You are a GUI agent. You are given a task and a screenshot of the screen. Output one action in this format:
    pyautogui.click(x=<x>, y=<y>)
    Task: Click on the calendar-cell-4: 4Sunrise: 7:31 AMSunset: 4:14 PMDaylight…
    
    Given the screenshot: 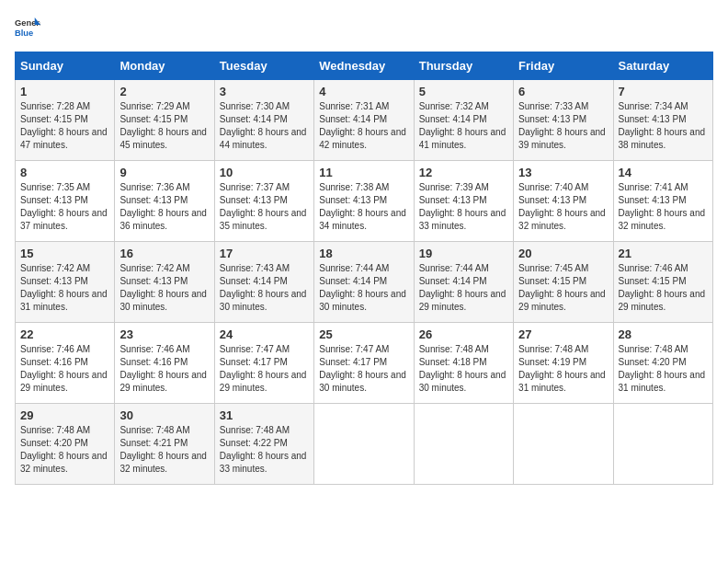 What is the action you would take?
    pyautogui.click(x=364, y=121)
    